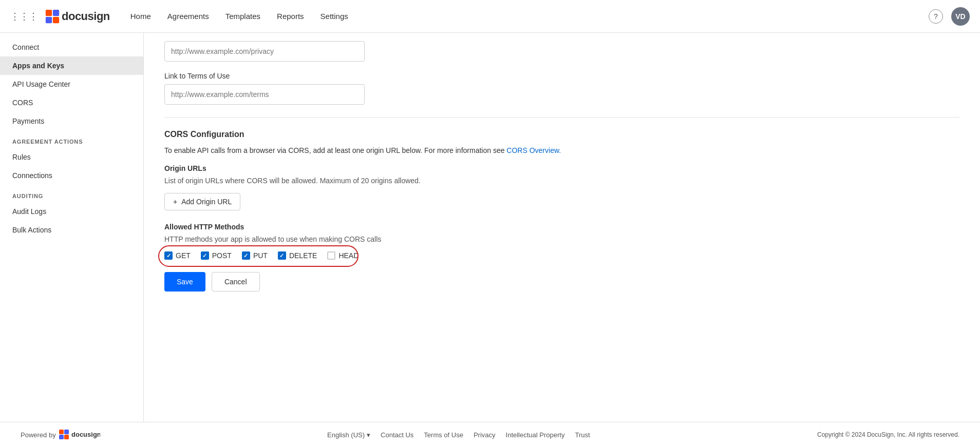 Image resolution: width=980 pixels, height=447 pixels. What do you see at coordinates (335, 150) in the screenshot?
I see `cors-desc-text: To enable API calls from a browser via C…` at bounding box center [335, 150].